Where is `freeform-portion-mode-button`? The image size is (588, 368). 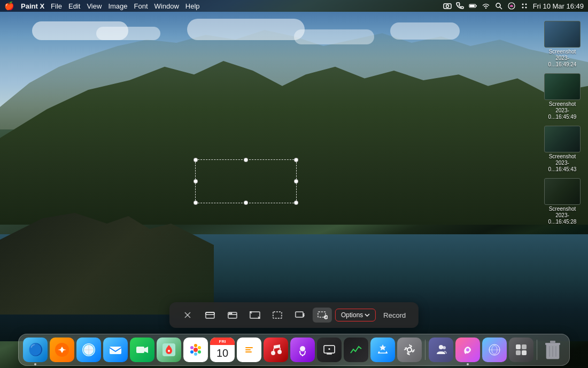
freeform-portion-mode-button is located at coordinates (322, 315).